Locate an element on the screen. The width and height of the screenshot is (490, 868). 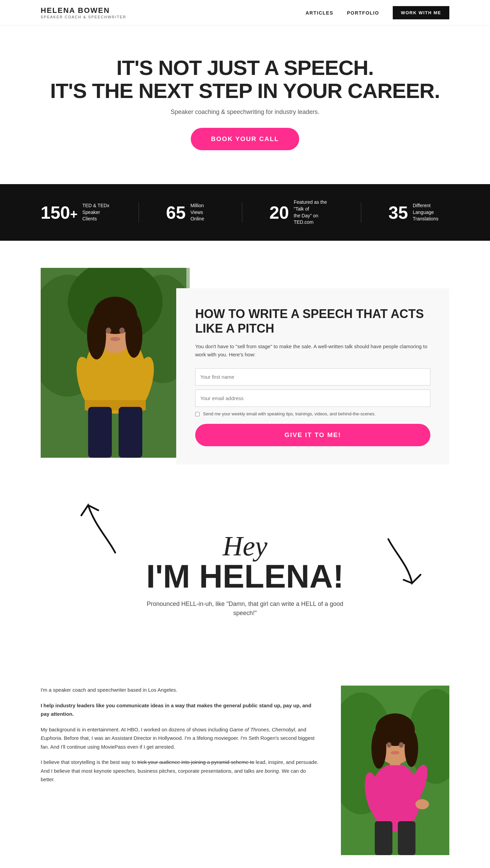
hero-title: IT'S NOT JUST A SPEECH. IT'S THE NEXT ST… is located at coordinates (245, 79).